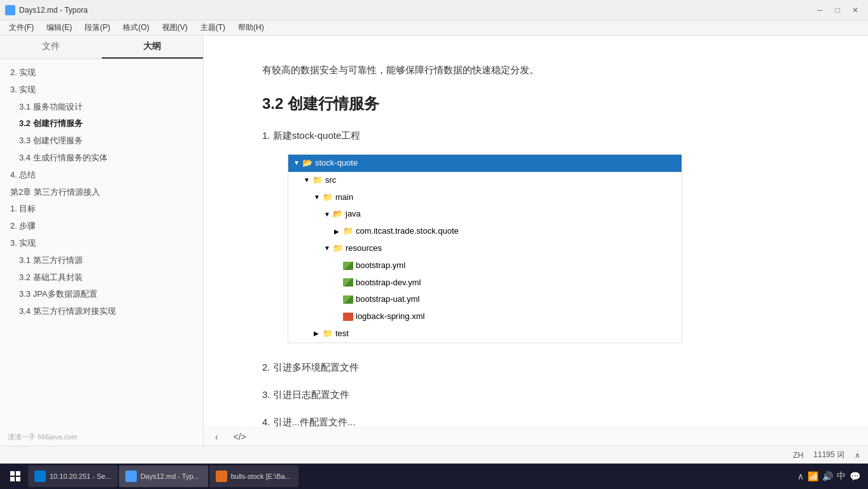 The image size is (868, 489). I want to click on tray-wifi: 📶, so click(813, 476).